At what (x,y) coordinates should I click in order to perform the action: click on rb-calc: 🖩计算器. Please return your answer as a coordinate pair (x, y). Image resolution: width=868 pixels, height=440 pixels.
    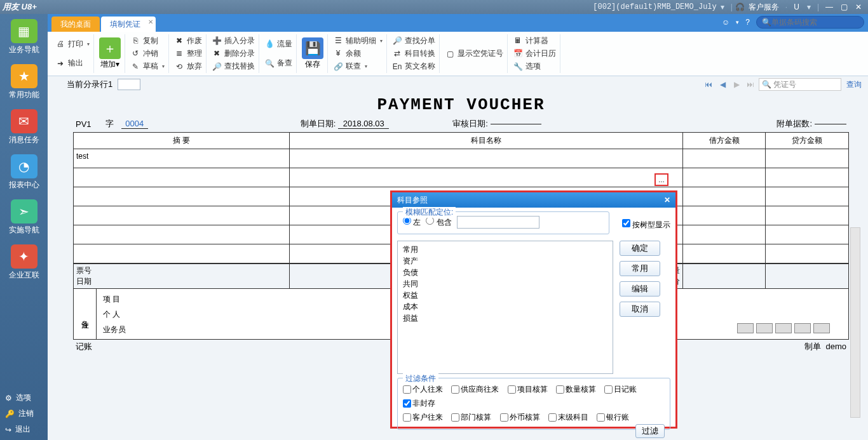
    Looking at the image, I should click on (534, 41).